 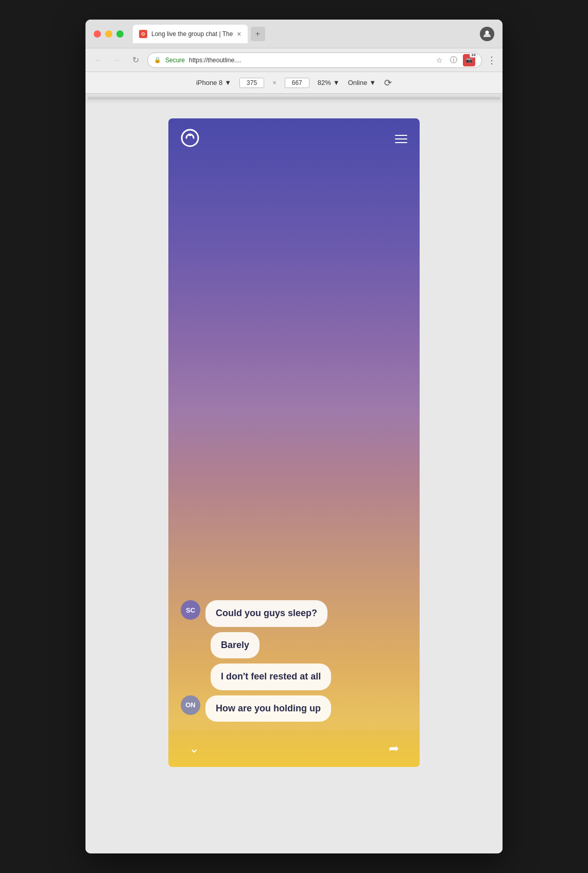 I want to click on title-bar: O Long live the group chat | The × +, so click(x=294, y=34).